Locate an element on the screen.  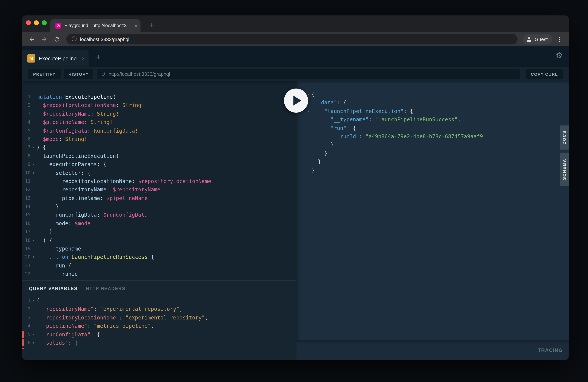
back-icon is located at coordinates (32, 39).